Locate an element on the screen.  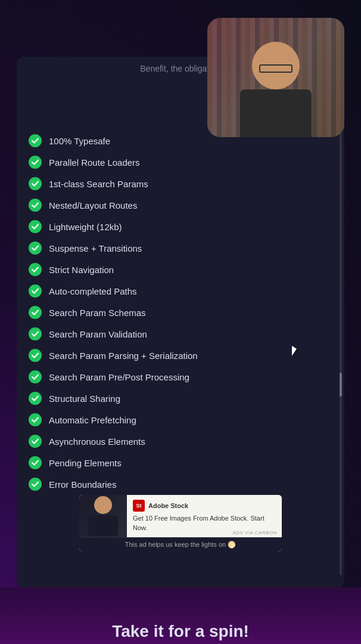
check-icon-async-elements is located at coordinates (35, 441).